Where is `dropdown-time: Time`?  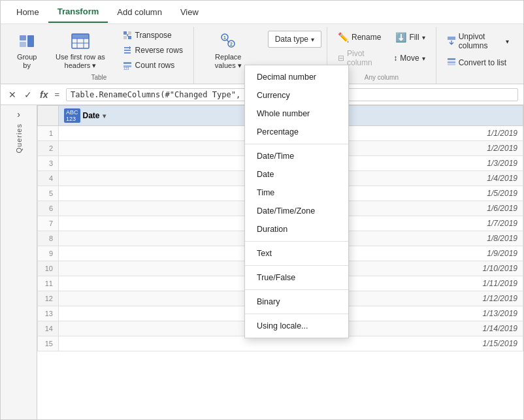 dropdown-time: Time is located at coordinates (297, 193).